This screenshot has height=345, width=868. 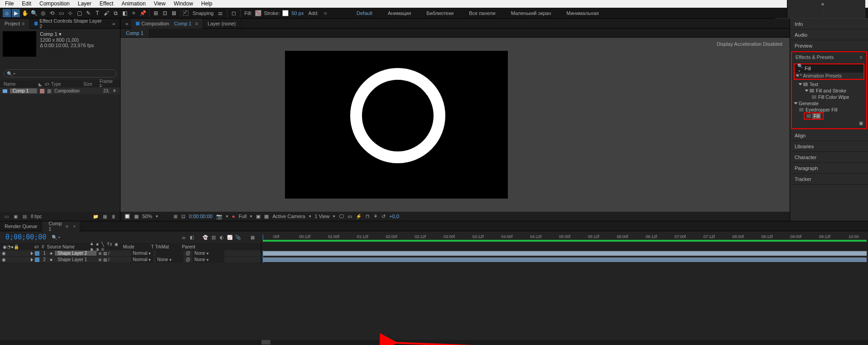 I want to click on new-bin-icon: ▣, so click(x=15, y=216).